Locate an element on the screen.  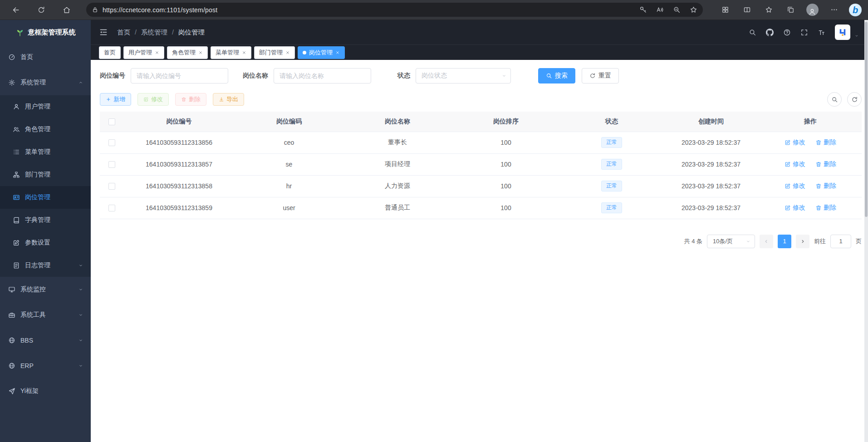
sidebar-item-log-mgmt: 日志管理 is located at coordinates (45, 265).